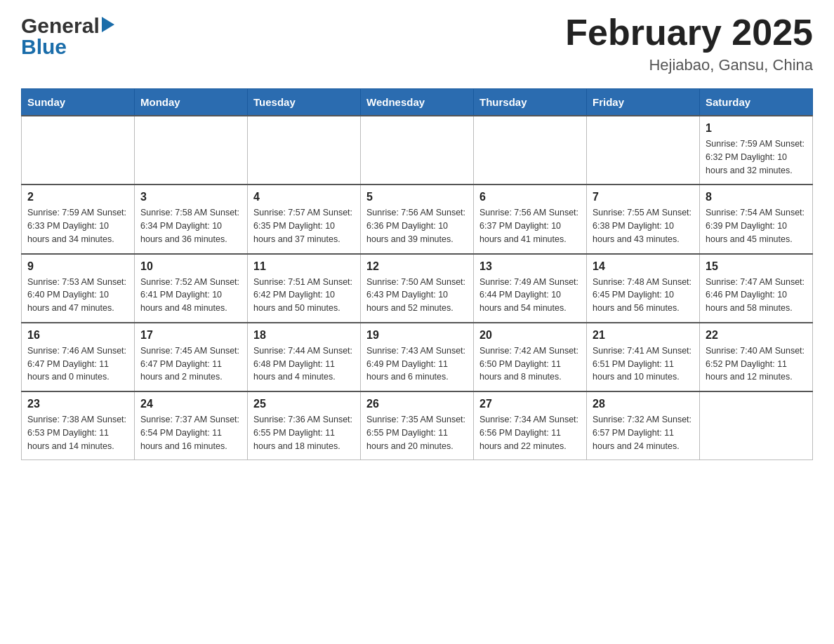 This screenshot has height=644, width=834. Describe the element at coordinates (417, 357) in the screenshot. I see `table-row: 19Sunrise: 7:43 AM Sunset: 6:49 PM Dayli…` at that location.